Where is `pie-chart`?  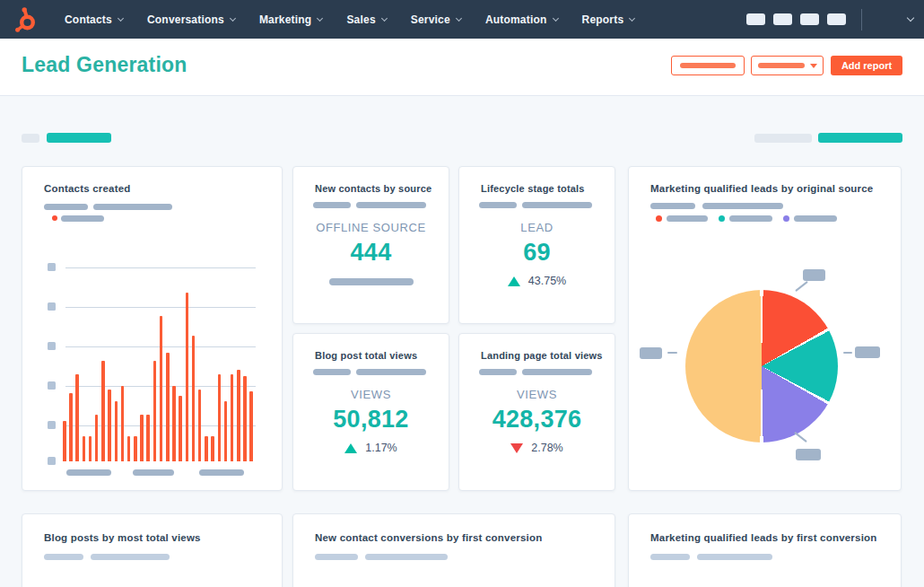
pie-chart is located at coordinates (762, 366).